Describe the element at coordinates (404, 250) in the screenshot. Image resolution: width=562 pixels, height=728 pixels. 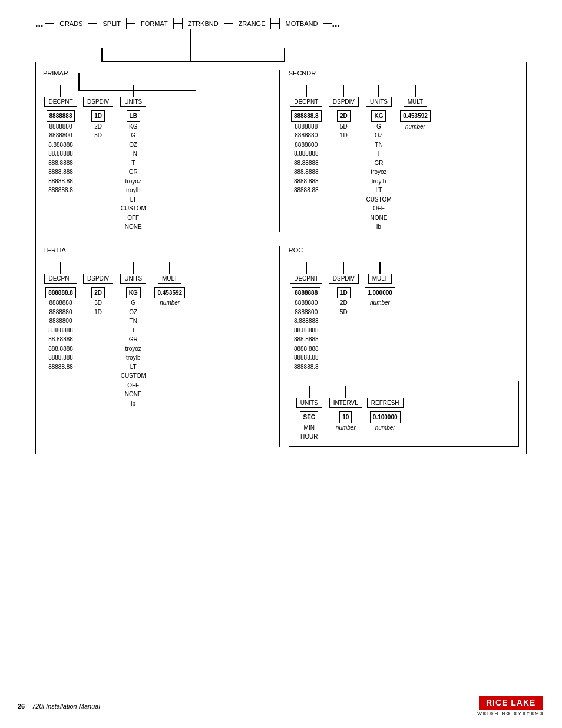
I see `roc-label: ROC` at that location.